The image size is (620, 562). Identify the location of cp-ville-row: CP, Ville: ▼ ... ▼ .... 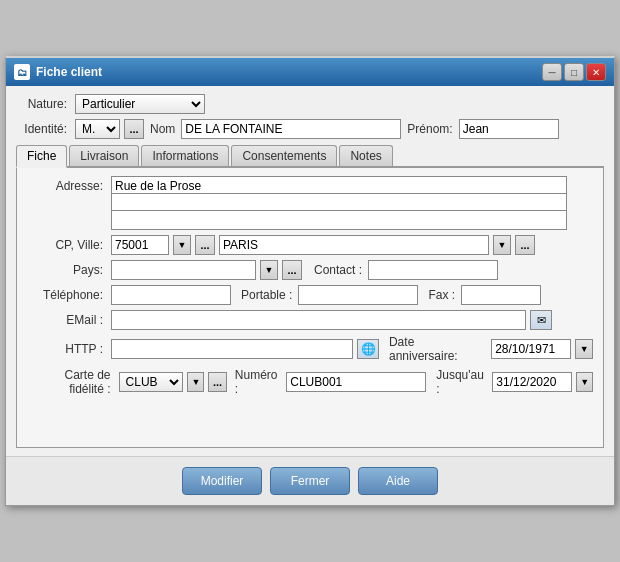
(310, 245).